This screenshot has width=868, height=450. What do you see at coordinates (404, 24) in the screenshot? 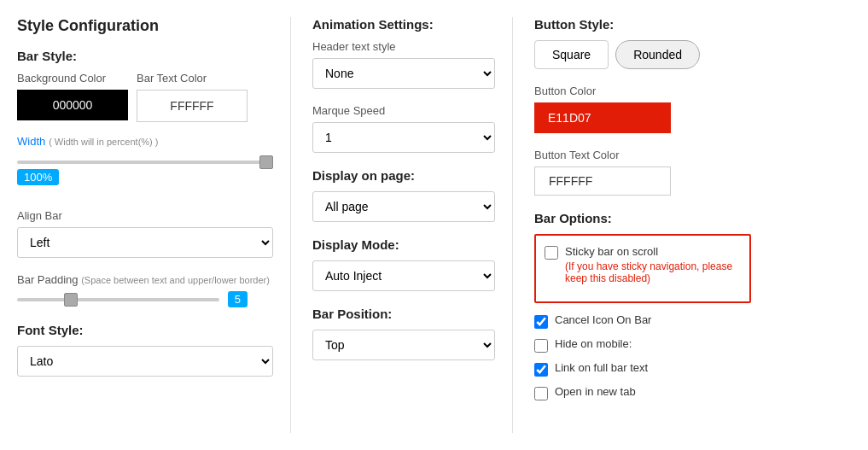
I see `animation-settings-heading: Animation Settings:` at bounding box center [404, 24].